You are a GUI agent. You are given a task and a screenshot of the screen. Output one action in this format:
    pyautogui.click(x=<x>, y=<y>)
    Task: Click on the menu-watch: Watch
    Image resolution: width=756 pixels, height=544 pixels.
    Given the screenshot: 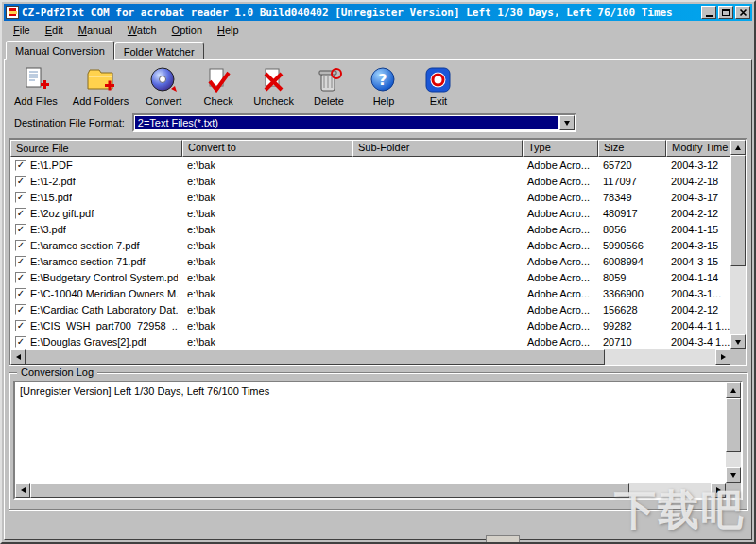 What is the action you would take?
    pyautogui.click(x=142, y=30)
    